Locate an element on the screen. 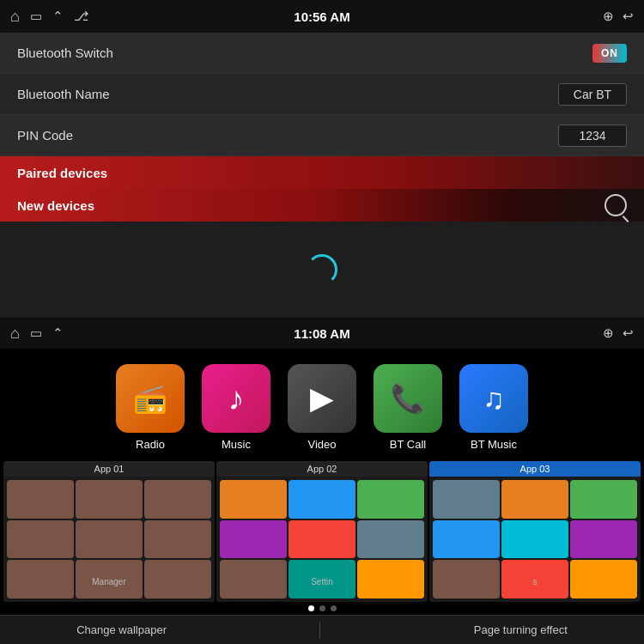 The image size is (644, 644). music-icon: ♪ is located at coordinates (236, 398).